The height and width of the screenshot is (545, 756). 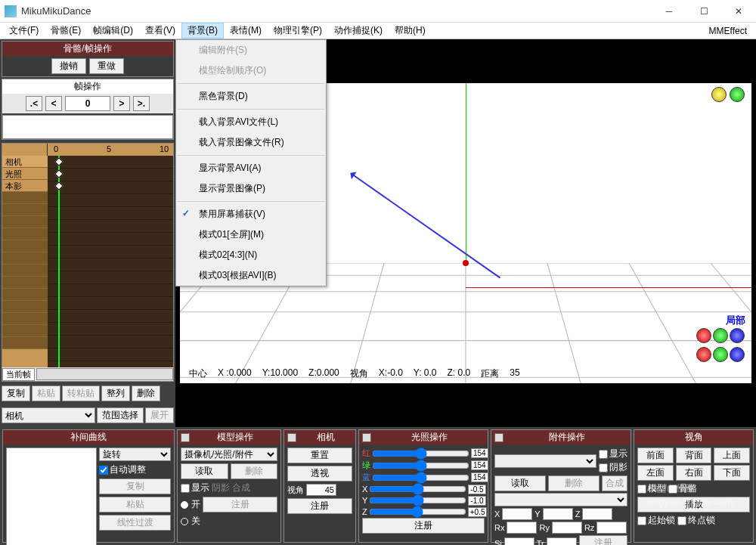 What do you see at coordinates (116, 393) in the screenshot?
I see `align-button: 整列` at bounding box center [116, 393].